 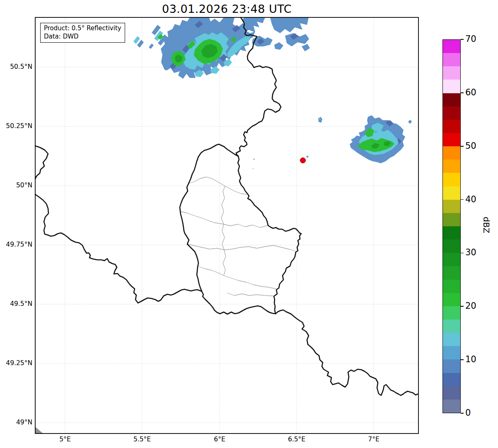 What do you see at coordinates (269, 235) in the screenshot?
I see `border-de-lu` at bounding box center [269, 235].